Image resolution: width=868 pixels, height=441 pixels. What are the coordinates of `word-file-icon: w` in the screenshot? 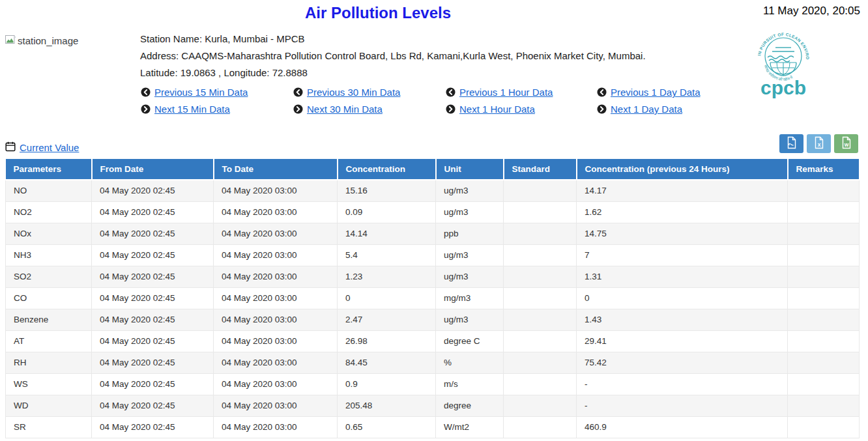 It's located at (846, 143).